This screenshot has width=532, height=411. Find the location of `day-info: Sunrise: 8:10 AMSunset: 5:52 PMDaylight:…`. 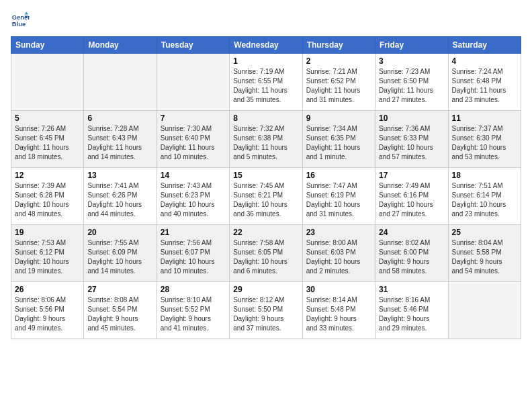

day-info: Sunrise: 8:10 AMSunset: 5:52 PMDaylight:… is located at coordinates (193, 314).